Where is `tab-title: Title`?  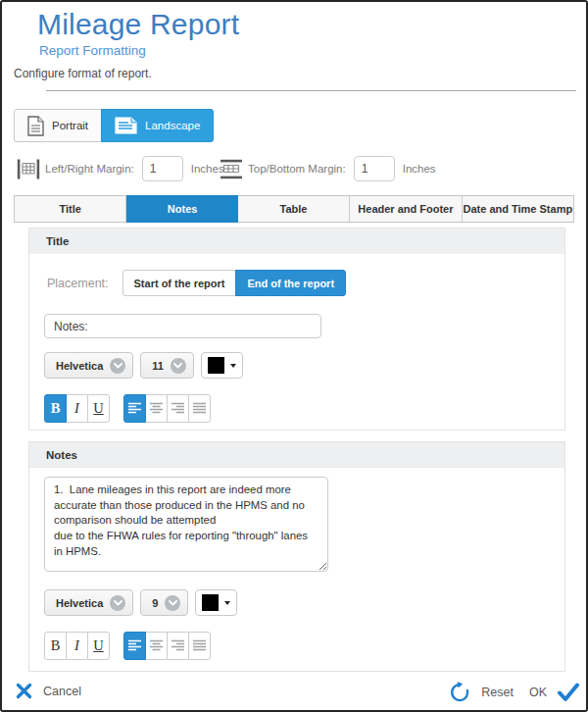
tab-title: Title is located at coordinates (71, 209).